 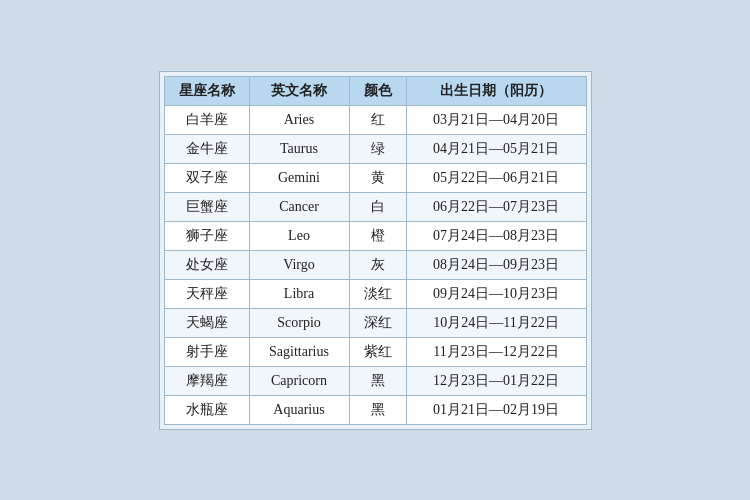 What do you see at coordinates (378, 264) in the screenshot?
I see `cell-color: 灰` at bounding box center [378, 264].